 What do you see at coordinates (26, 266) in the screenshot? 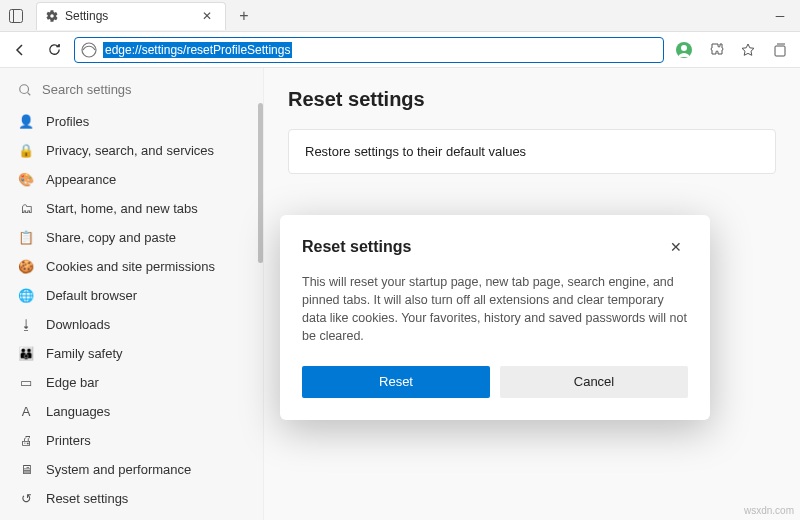
I see `sidebar-item-icon: 🍪` at bounding box center [26, 266].